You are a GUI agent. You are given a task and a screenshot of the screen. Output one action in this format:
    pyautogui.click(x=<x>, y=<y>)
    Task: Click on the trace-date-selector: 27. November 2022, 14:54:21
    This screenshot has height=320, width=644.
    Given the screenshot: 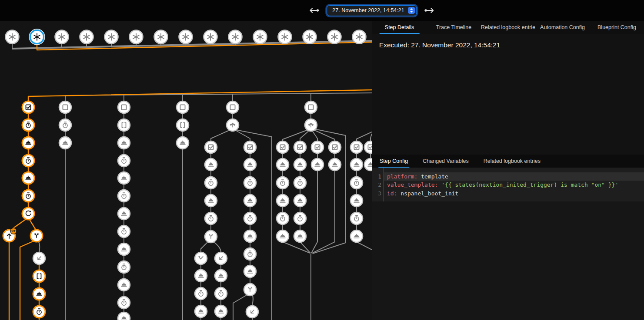 What is the action you would take?
    pyautogui.click(x=371, y=10)
    